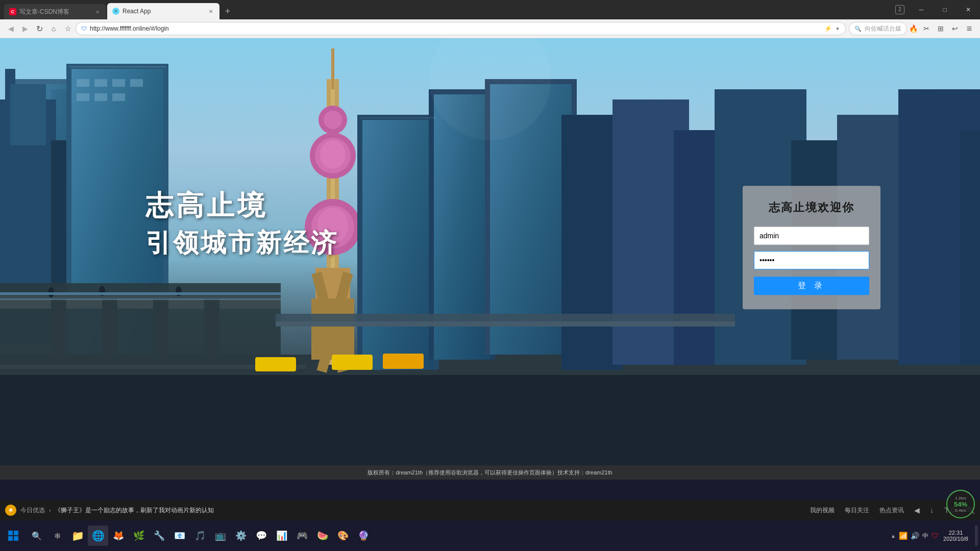  Describe the element at coordinates (903, 536) in the screenshot. I see `taskbar-network-icon: 📶` at that location.